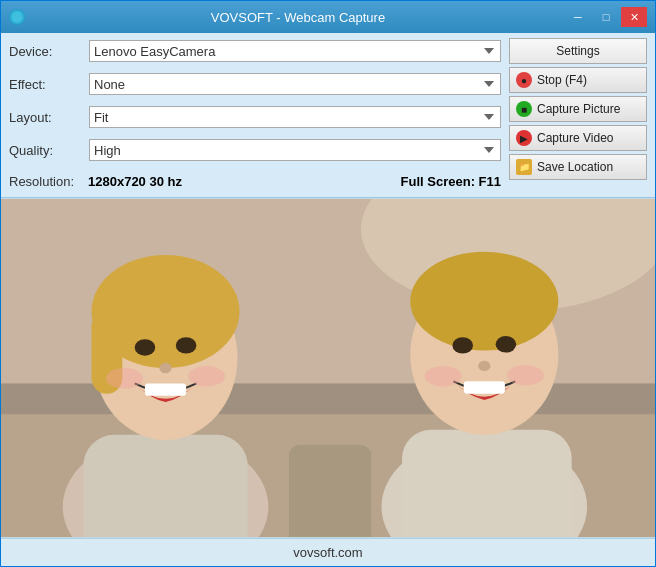 This screenshot has width=656, height=567. What do you see at coordinates (578, 115) in the screenshot?
I see `controls-right: Settings ● Stop (F4) ■ Capture Picture ▶…` at bounding box center [578, 115].